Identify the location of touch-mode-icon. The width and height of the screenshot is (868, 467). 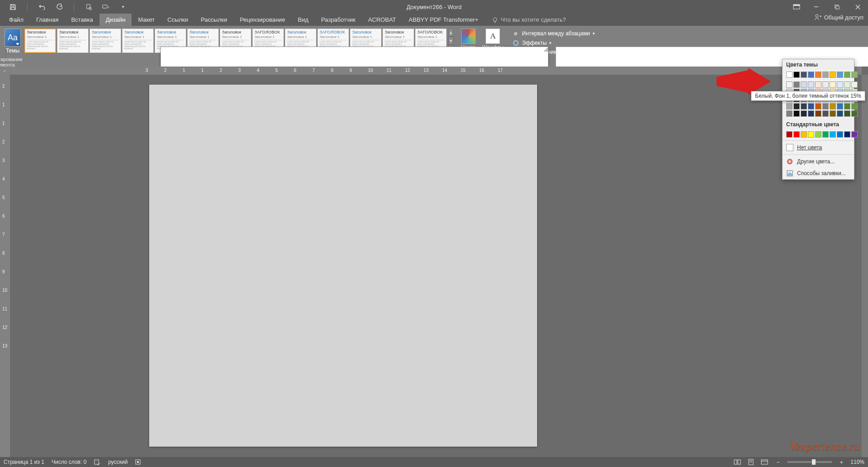
(106, 7).